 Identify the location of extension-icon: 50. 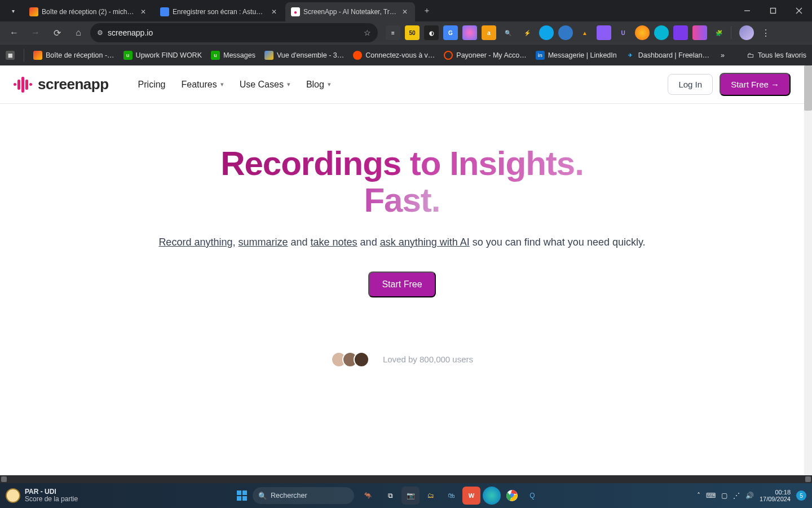
(412, 33).